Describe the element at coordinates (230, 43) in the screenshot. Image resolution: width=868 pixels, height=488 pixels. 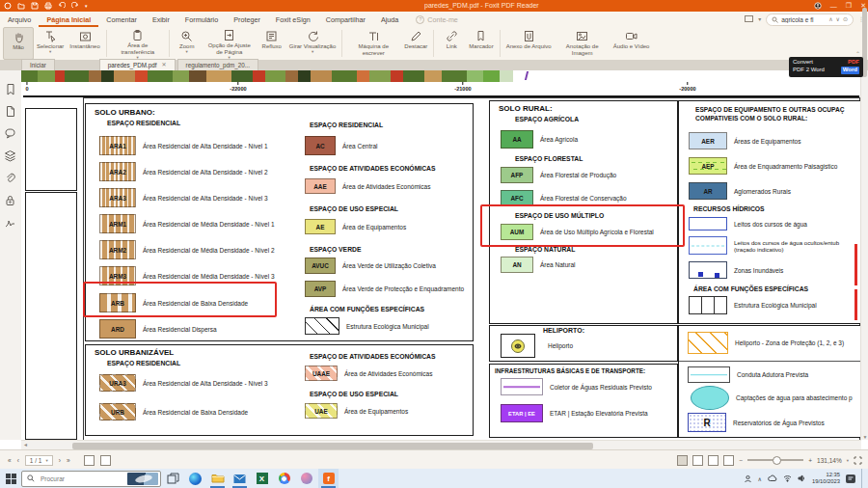
I see `fit-page-button: Opção de Ajuste de Página▾` at that location.